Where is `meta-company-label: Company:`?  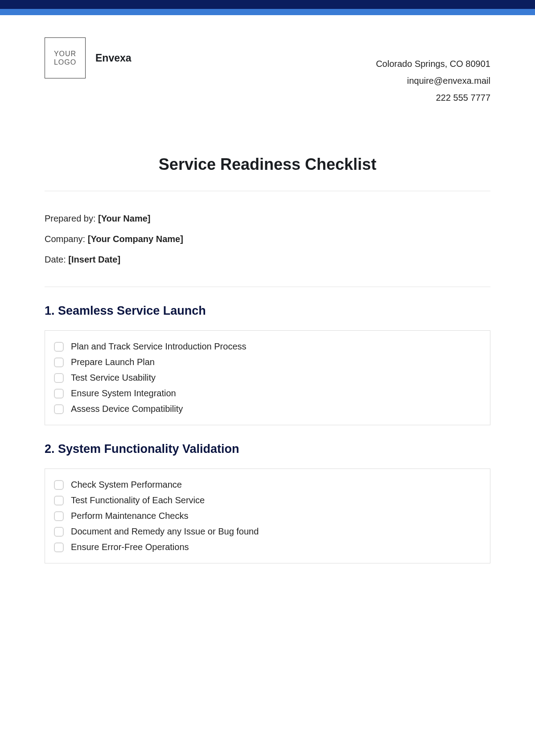
meta-company-label: Company: is located at coordinates (66, 239).